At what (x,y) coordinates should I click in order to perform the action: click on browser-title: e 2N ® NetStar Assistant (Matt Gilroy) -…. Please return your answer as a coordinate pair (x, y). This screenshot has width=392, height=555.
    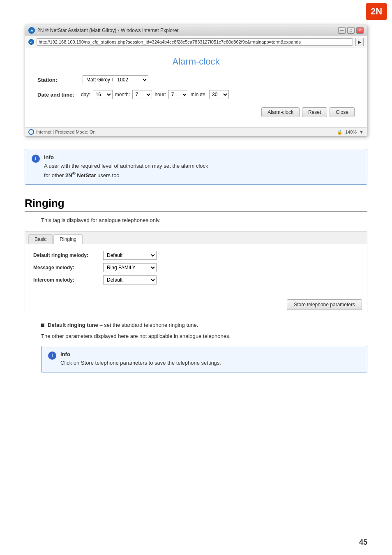
    Looking at the image, I should click on (104, 30).